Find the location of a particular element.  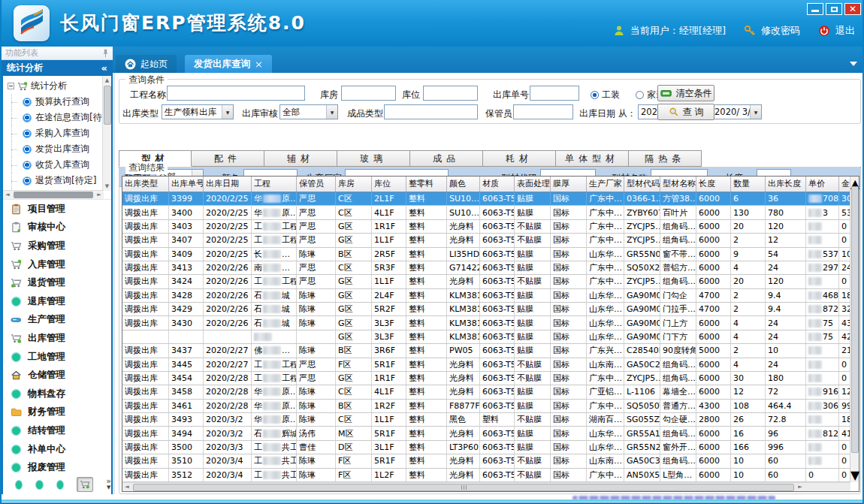

sidebar-item-采购管理: 采购管理 is located at coordinates (57, 246).